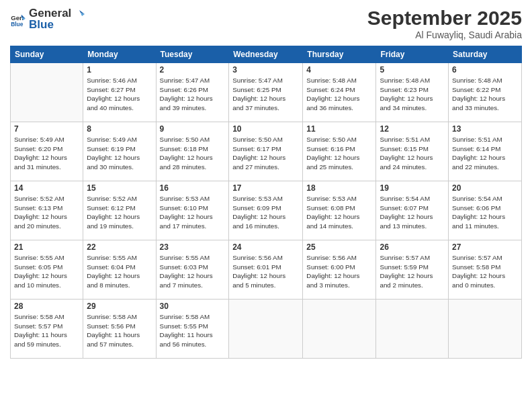 This screenshot has height=411, width=532. What do you see at coordinates (193, 188) in the screenshot?
I see `day-number: 16` at bounding box center [193, 188].